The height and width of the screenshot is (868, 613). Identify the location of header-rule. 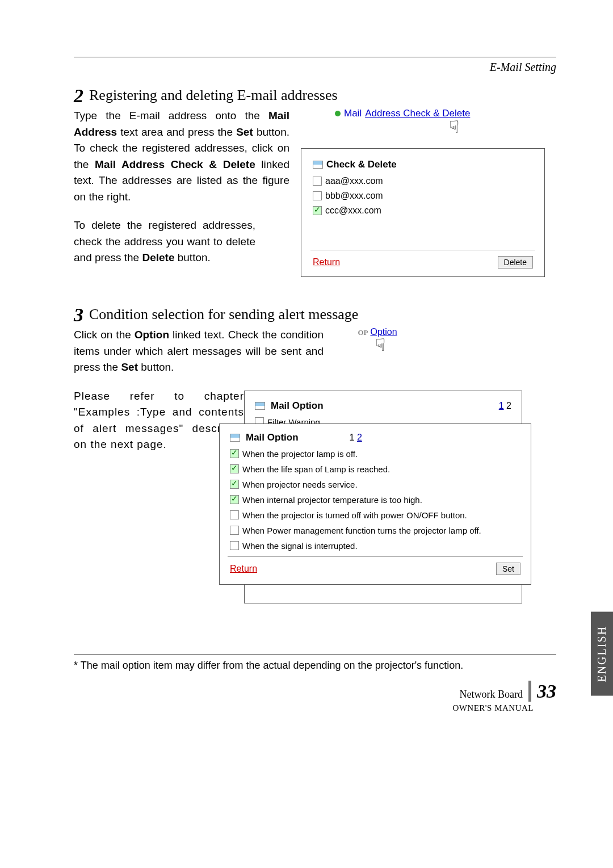
(315, 57).